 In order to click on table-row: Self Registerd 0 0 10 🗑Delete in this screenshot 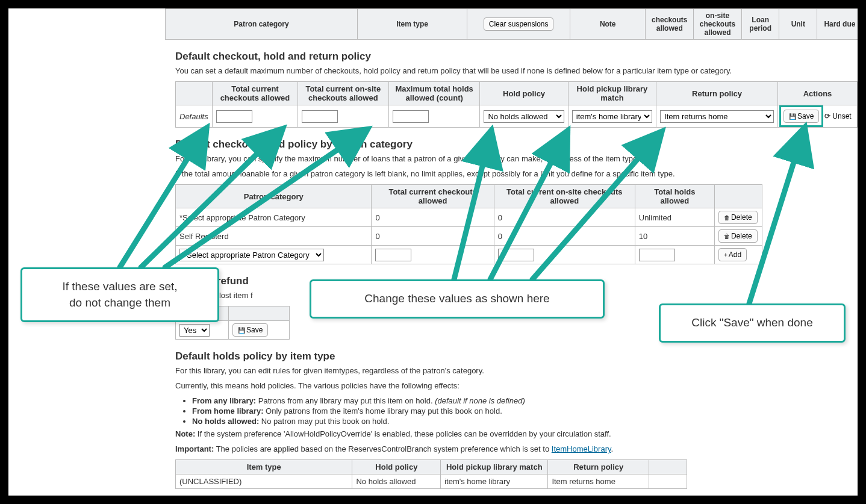, I will do `click(469, 236)`.